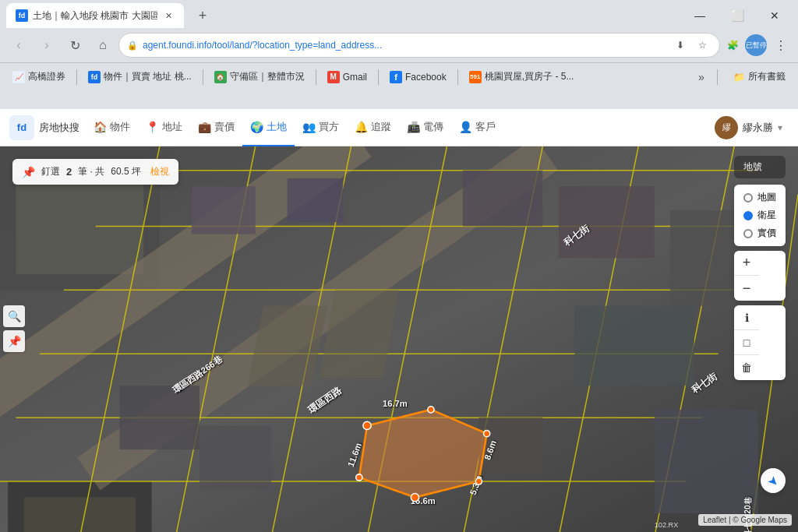  I want to click on maximize-button: ⬜, so click(737, 16).